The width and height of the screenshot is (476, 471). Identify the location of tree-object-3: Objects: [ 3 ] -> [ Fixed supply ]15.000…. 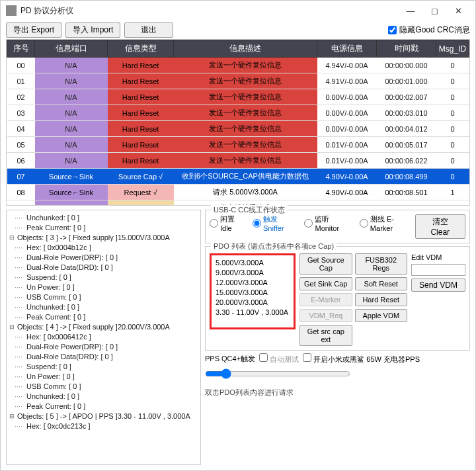
(103, 238).